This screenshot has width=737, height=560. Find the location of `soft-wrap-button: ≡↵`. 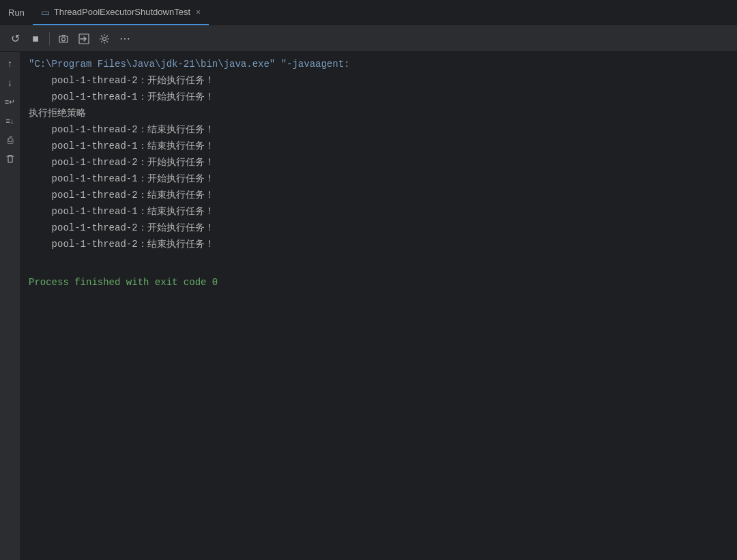

soft-wrap-button: ≡↵ is located at coordinates (10, 102).